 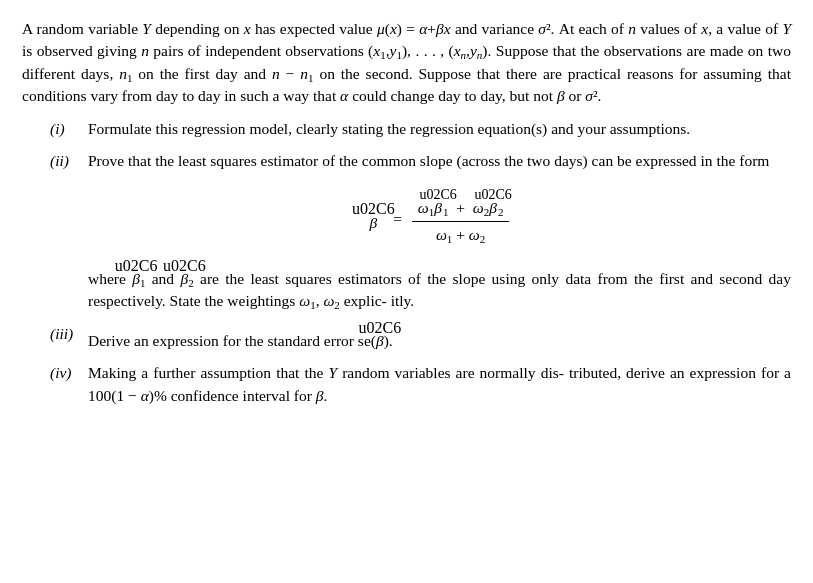 What do you see at coordinates (461, 206) in the screenshot?
I see `formula-numerator: ω1β1 + ω2β2` at bounding box center [461, 206].